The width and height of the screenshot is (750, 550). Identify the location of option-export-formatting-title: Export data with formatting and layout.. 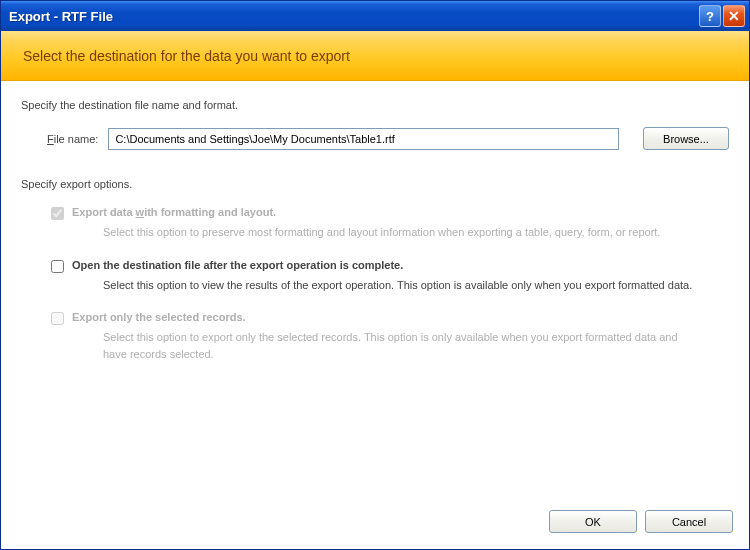
(174, 212).